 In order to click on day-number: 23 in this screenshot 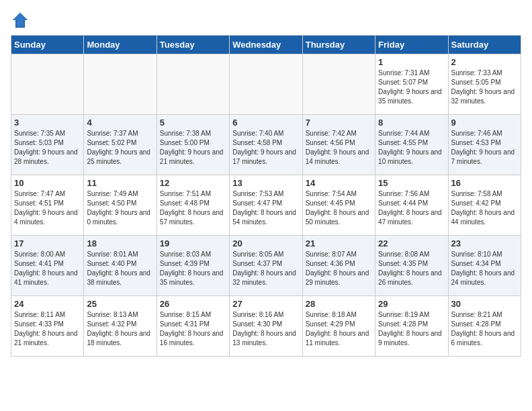, I will do `click(485, 243)`.